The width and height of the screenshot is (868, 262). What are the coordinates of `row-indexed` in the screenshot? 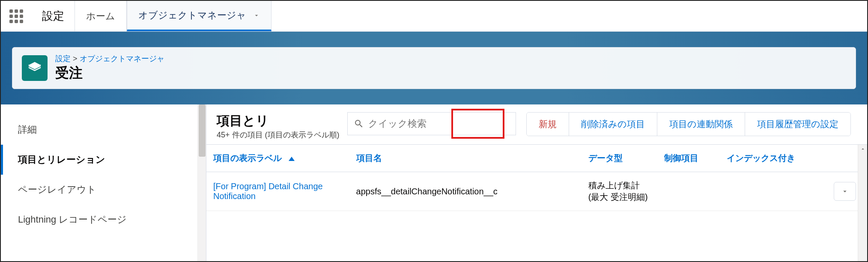 It's located at (773, 192).